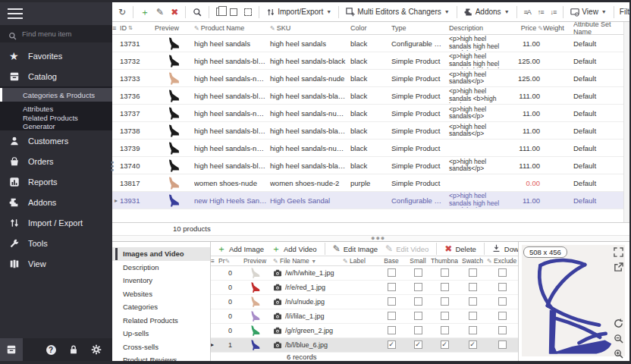 The image size is (631, 364). What do you see at coordinates (161, 254) in the screenshot?
I see `tab-images-and-video: Images and Video` at bounding box center [161, 254].